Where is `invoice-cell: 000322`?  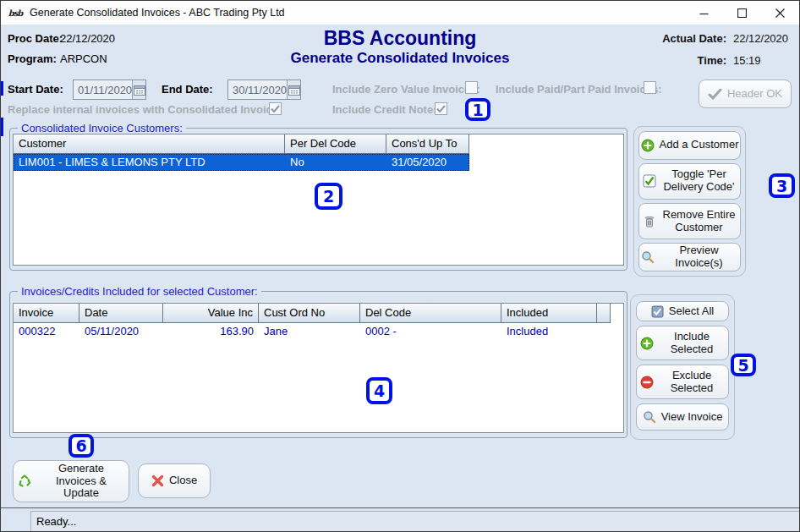
invoice-cell: 000322 is located at coordinates (47, 332).